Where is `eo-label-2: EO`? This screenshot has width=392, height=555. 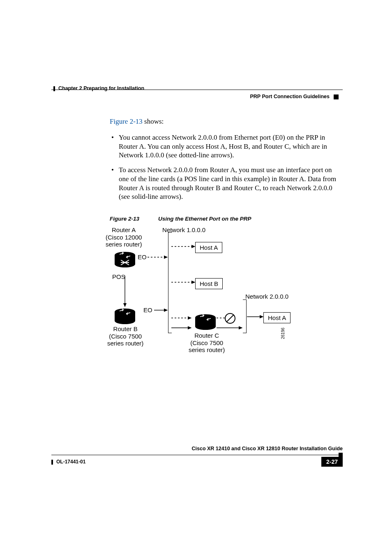
eo-label-2: EO is located at coordinates (148, 310).